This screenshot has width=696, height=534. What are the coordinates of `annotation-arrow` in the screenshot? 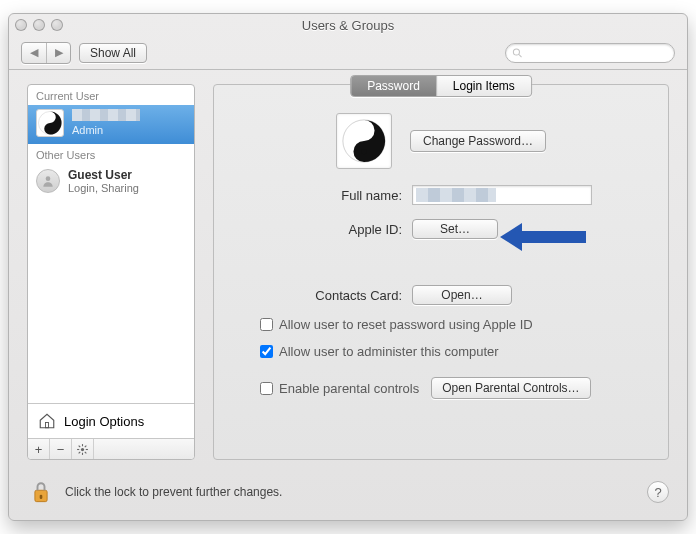 It's located at (543, 237).